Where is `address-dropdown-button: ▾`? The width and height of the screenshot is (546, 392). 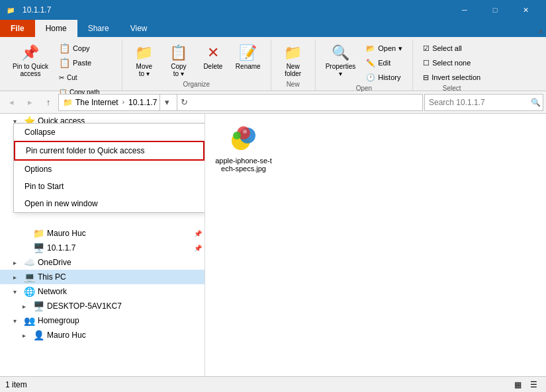 address-dropdown-button: ▾ is located at coordinates (167, 102).